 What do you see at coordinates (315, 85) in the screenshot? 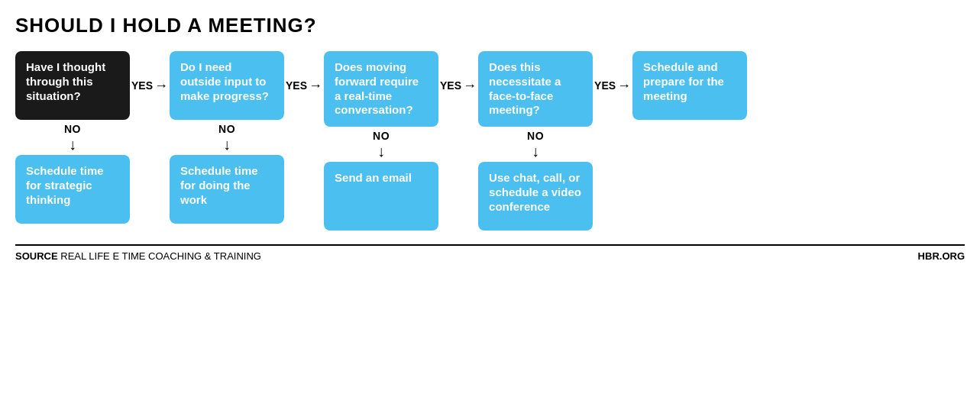
I see `yes-arrow-sym-2: →` at bounding box center [315, 85].